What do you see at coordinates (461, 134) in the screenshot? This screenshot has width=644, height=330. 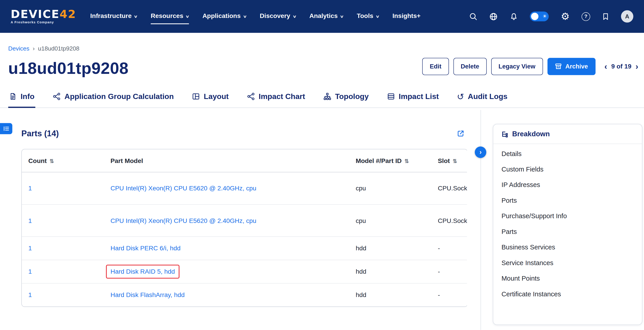 I see `external-link-icon` at bounding box center [461, 134].